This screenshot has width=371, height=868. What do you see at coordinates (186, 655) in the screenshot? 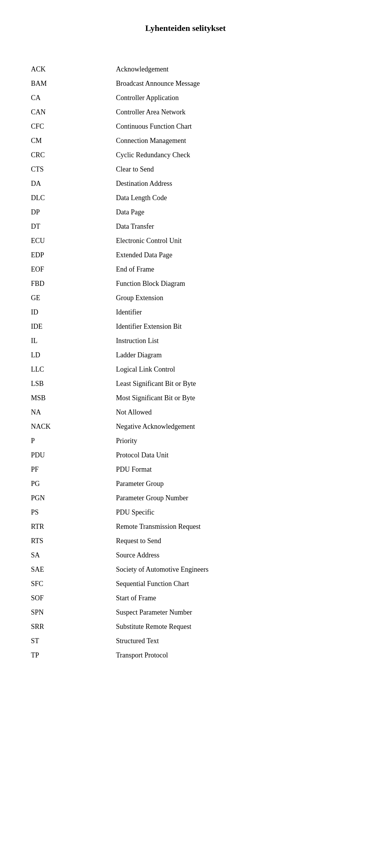
I see `abbreviation-row: TPTransport Protocol` at bounding box center [186, 655].